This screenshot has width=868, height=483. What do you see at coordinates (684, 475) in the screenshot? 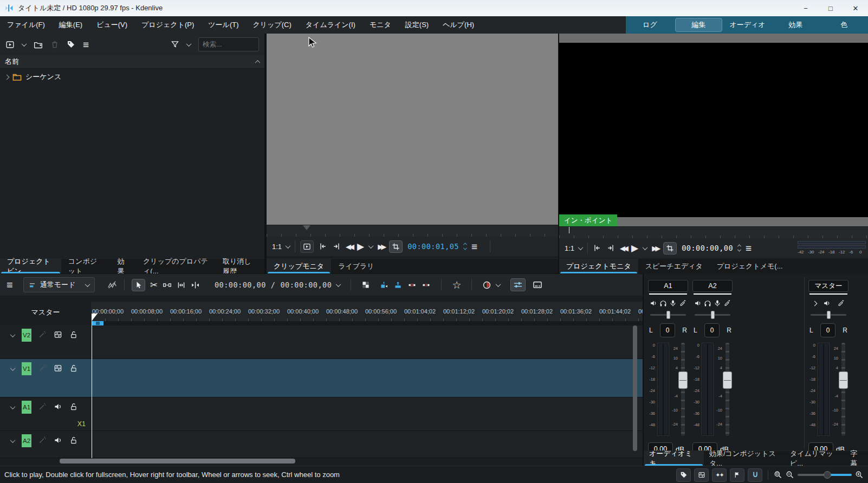
I see `show-markers-button` at bounding box center [684, 475].